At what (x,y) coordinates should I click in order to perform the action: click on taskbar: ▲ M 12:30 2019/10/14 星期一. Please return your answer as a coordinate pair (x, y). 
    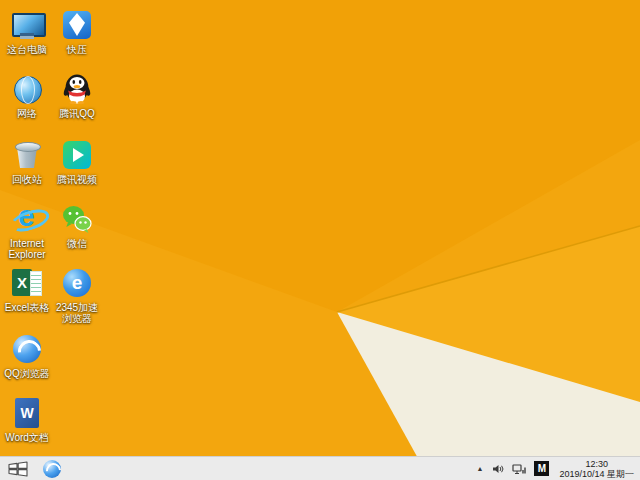
    Looking at the image, I should click on (320, 468).